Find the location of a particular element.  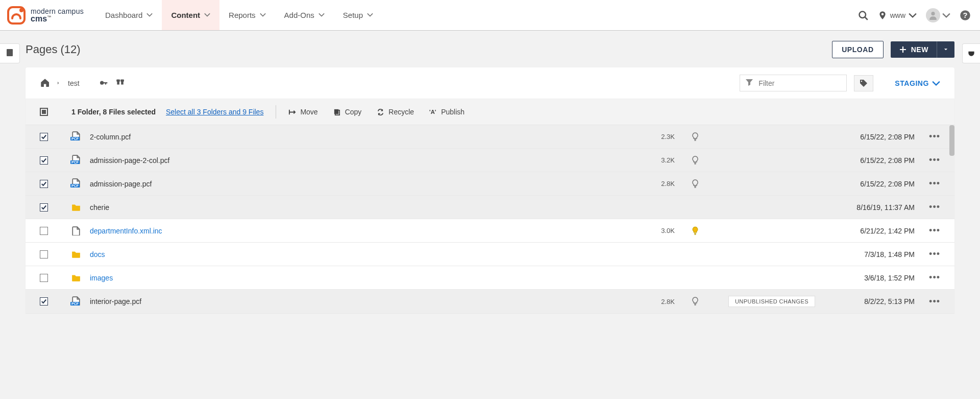

nav-item-label: Setup is located at coordinates (353, 15).